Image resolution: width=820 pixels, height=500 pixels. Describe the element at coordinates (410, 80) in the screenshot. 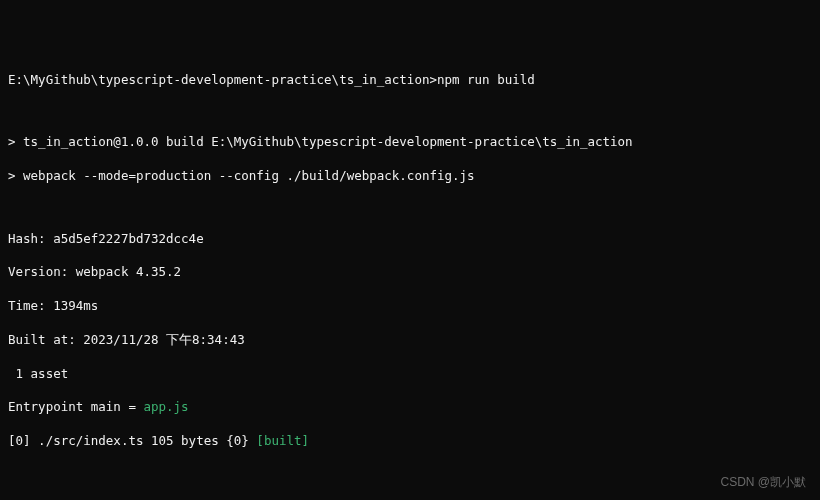

I see `prompt-line: E:\MyGithub\typescript-development-pract…` at that location.